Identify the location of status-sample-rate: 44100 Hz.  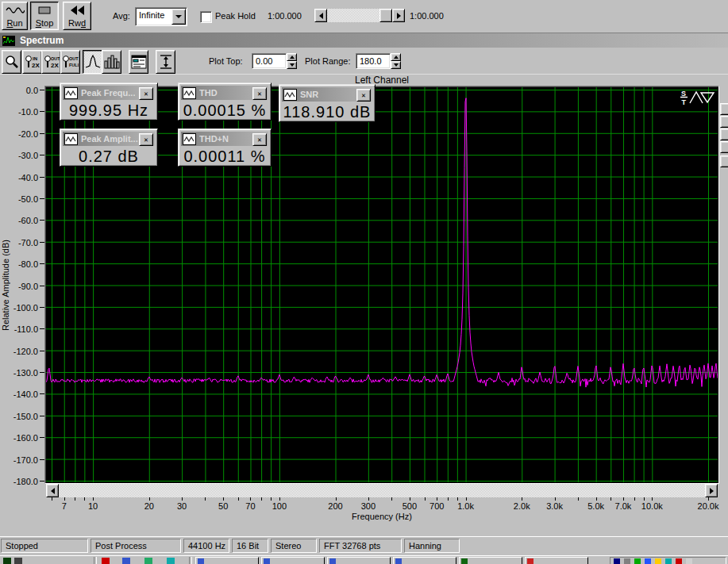
(206, 546).